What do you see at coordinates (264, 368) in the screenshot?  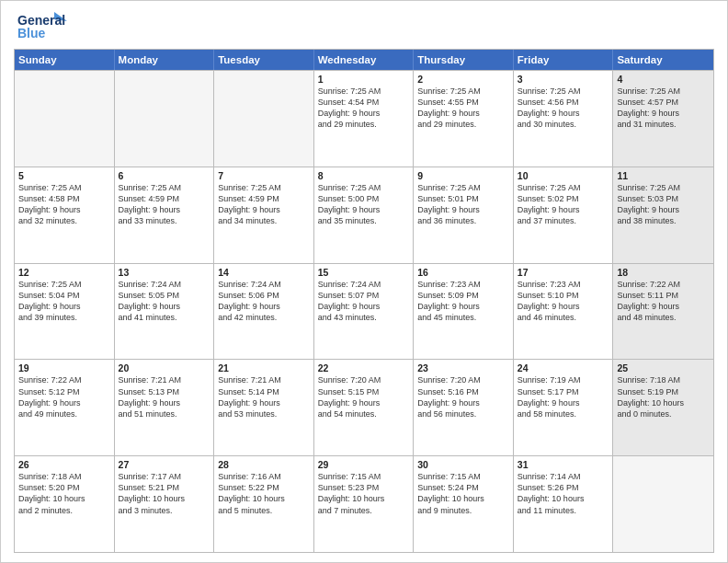 I see `day-number: 21` at bounding box center [264, 368].